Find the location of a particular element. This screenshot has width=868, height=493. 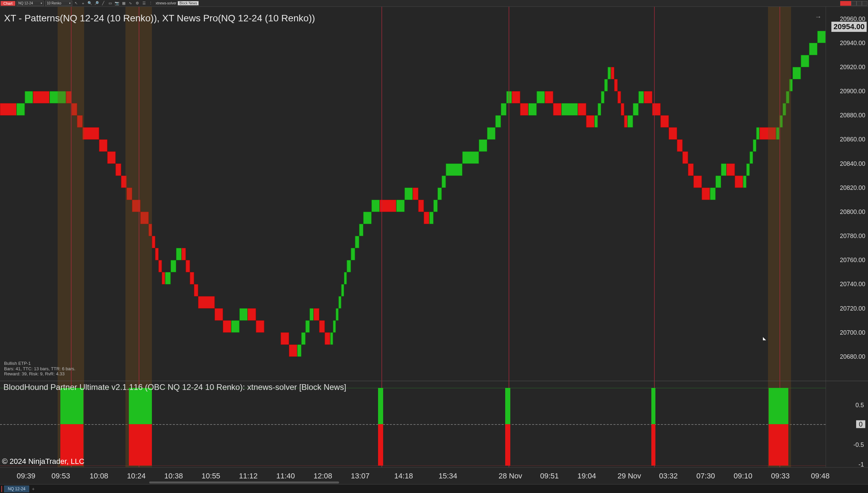

chart-title: XT - Patterns(NQ 12-24 (10 Renko)), XT N… is located at coordinates (159, 18).